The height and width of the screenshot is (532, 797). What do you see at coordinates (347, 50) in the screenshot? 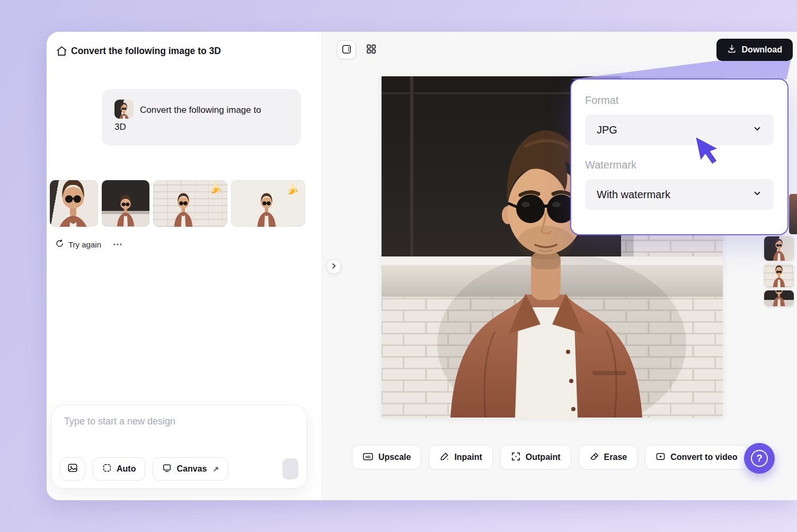
I see `single-view-icon` at bounding box center [347, 50].